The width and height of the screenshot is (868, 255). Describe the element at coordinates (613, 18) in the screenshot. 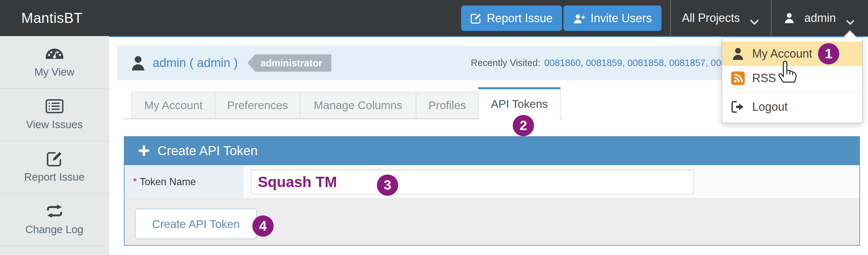

I see `invite-users-button: Invite Users` at that location.